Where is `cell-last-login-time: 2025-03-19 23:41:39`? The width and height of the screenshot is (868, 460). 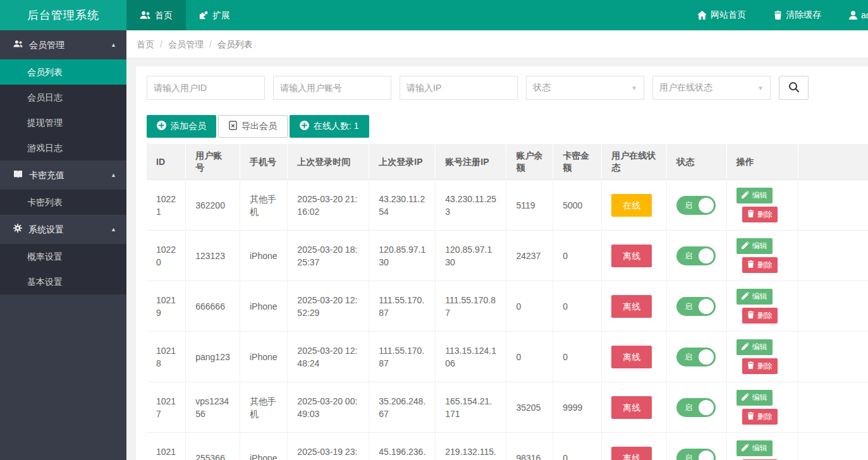
cell-last-login-time: 2025-03-19 23:41:39 is located at coordinates (329, 446).